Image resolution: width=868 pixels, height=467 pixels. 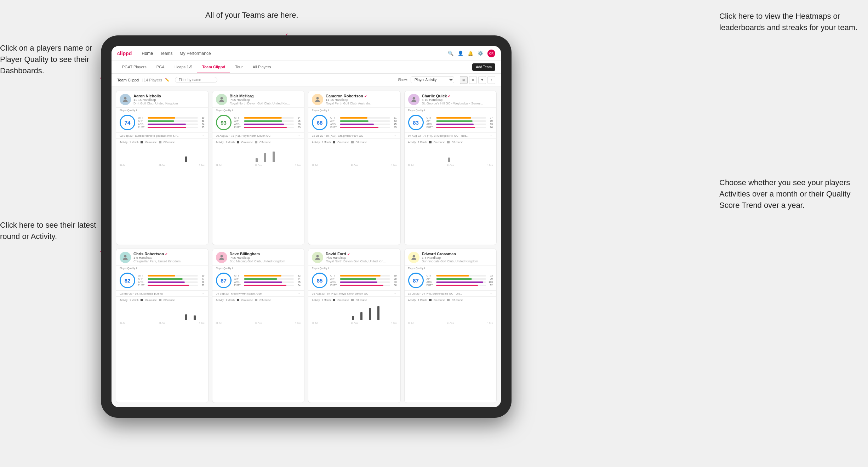 What do you see at coordinates (318, 99) in the screenshot?
I see `player-avatar` at bounding box center [318, 99].